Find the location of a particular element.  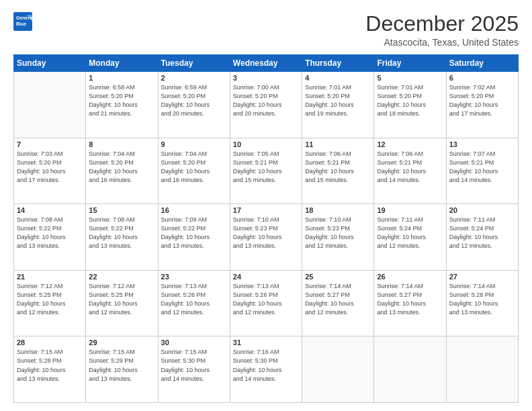

day-cell: 4Sunrise: 7:01 AM Sunset: 5:20 PM Daylig… is located at coordinates (339, 105).